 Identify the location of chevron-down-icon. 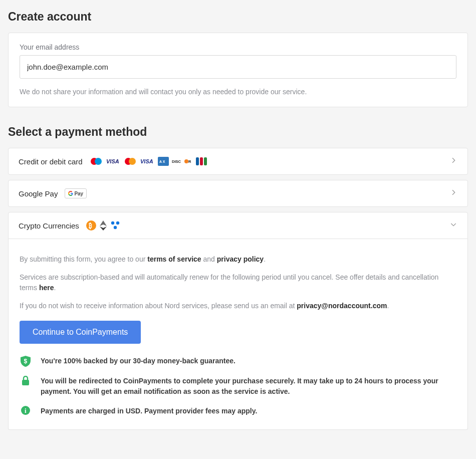
(453, 225).